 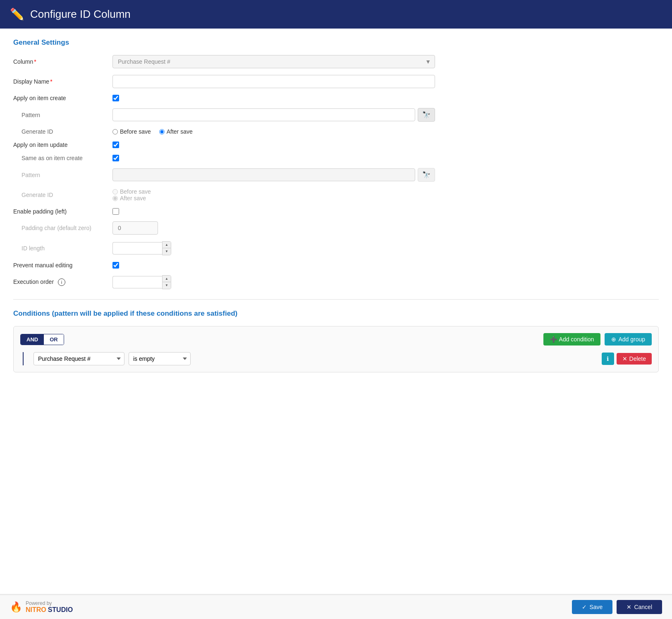 I want to click on column-select-wrapper: Purchase Request # ▼, so click(x=274, y=62).